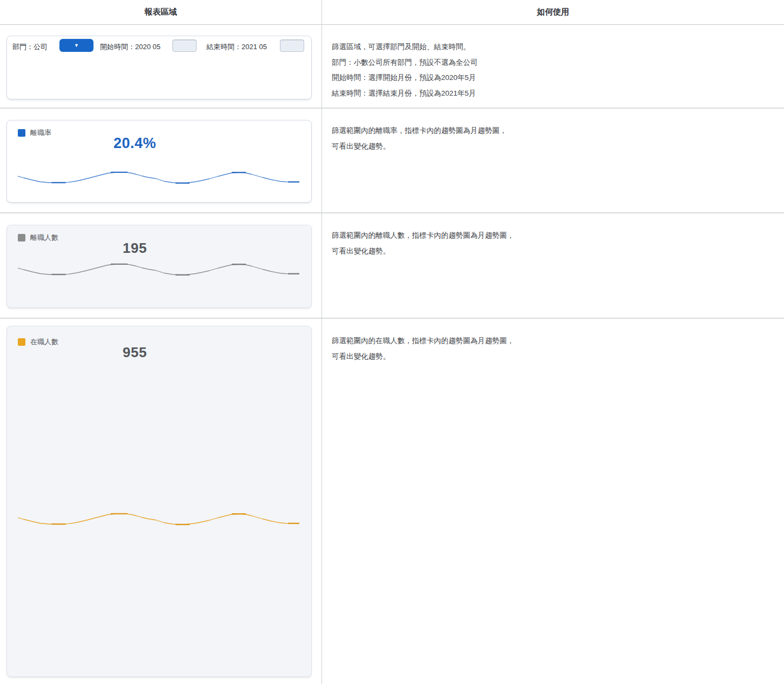  What do you see at coordinates (159, 270) in the screenshot?
I see `leavers-count-sparkline` at bounding box center [159, 270].